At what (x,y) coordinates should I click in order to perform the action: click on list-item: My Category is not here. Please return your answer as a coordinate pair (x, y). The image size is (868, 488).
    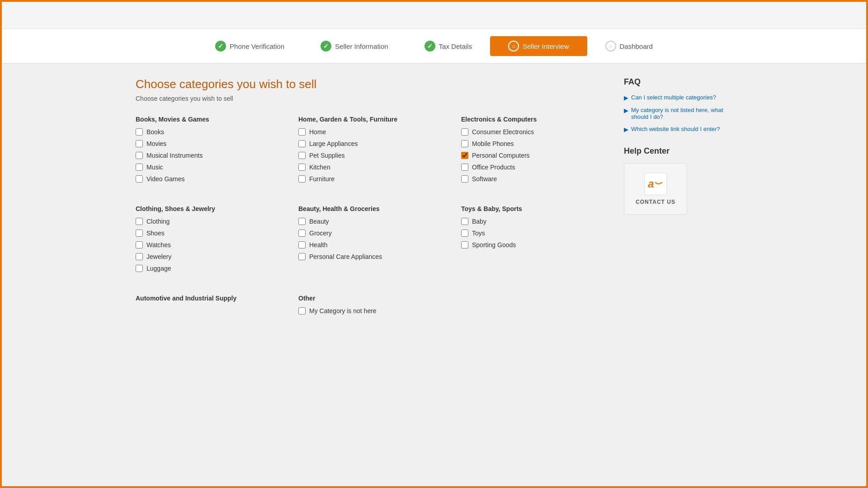
    Looking at the image, I should click on (371, 311).